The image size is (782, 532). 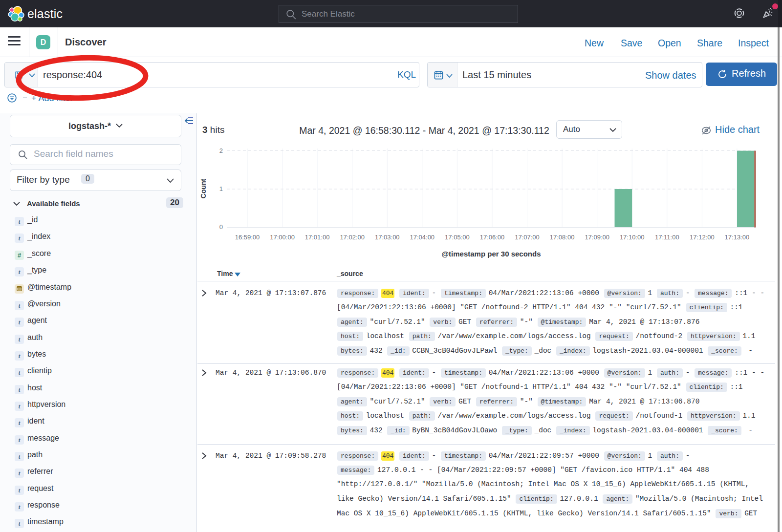 I want to click on svg-text: 17:10:00, so click(x=632, y=237).